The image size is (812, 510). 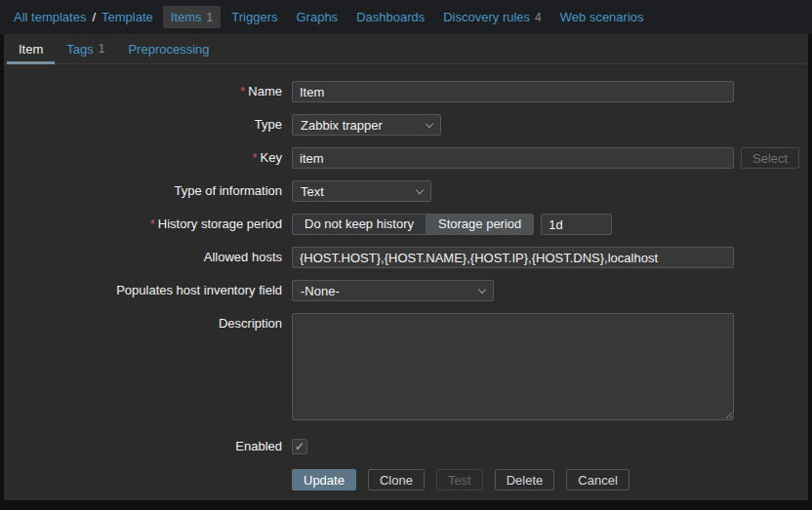 What do you see at coordinates (597, 480) in the screenshot?
I see `cancel-button: Cancel` at bounding box center [597, 480].